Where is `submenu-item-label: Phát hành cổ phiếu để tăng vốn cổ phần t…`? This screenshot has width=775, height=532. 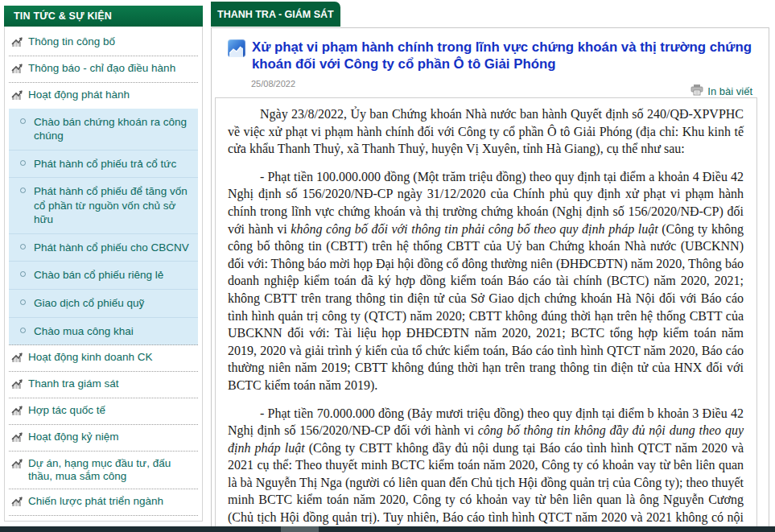 submenu-item-label: Phát hành cổ phiếu để tăng vốn cổ phần t… is located at coordinates (113, 206).